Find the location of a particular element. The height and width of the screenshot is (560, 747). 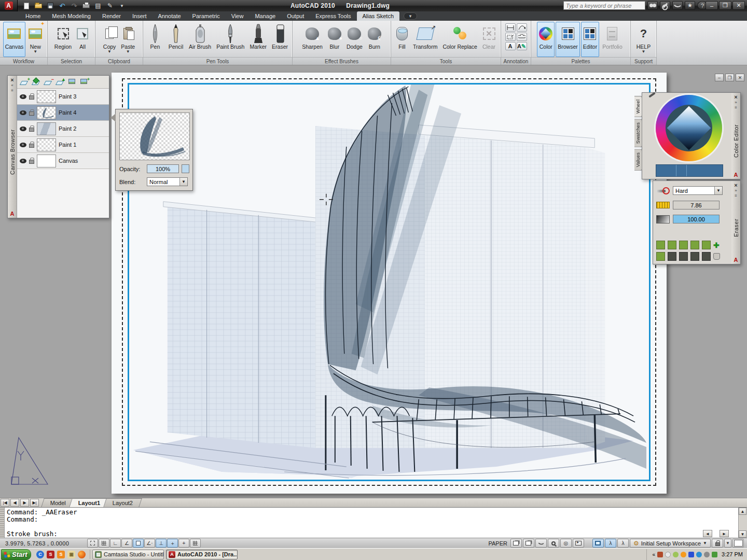

first-tab-button: |◀ is located at coordinates (5, 503).